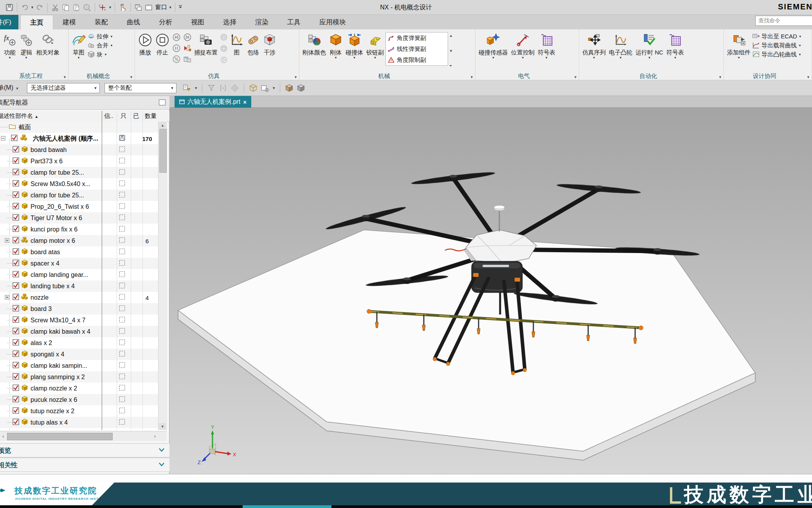  What do you see at coordinates (79, 45) in the screenshot?
I see `ribbon-button-草图: 草图▼` at bounding box center [79, 45].